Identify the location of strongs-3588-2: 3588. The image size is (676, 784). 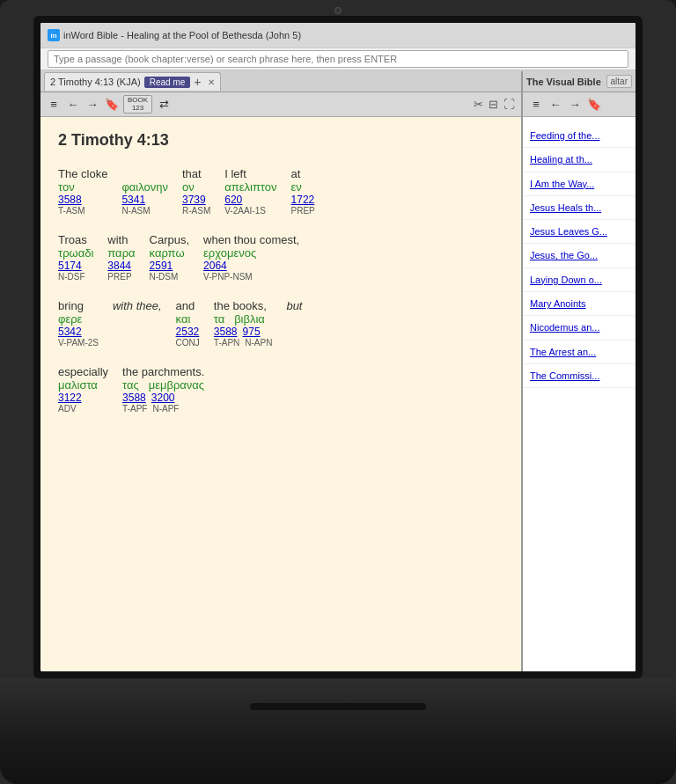
(134, 398).